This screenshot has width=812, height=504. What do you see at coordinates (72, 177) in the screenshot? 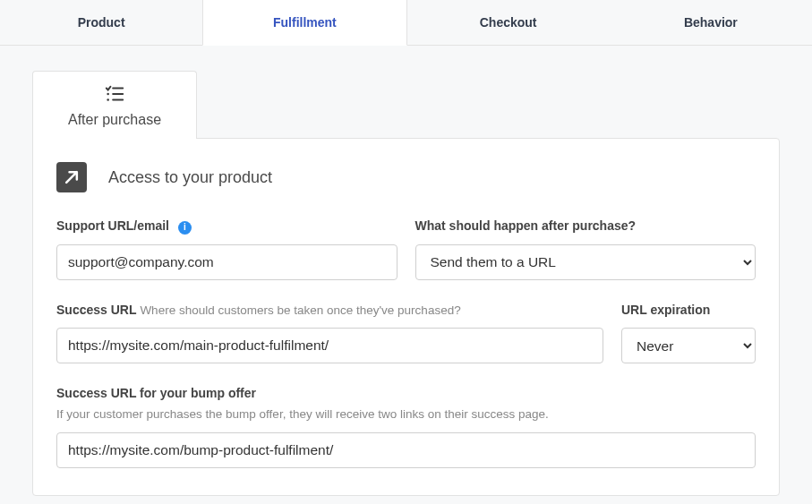
I see `external-arrow-icon` at bounding box center [72, 177].